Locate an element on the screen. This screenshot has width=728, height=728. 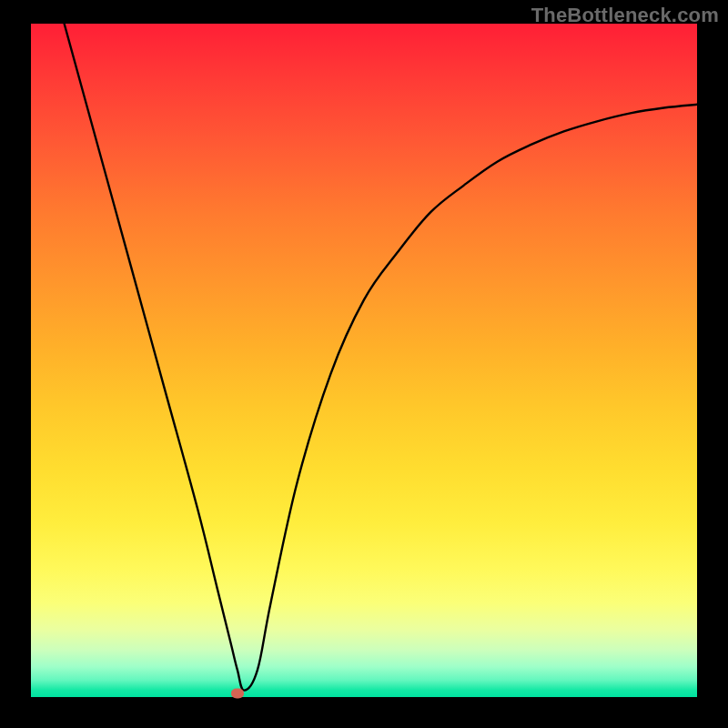
watermark-text: TheBottleneck.com is located at coordinates (625, 15).